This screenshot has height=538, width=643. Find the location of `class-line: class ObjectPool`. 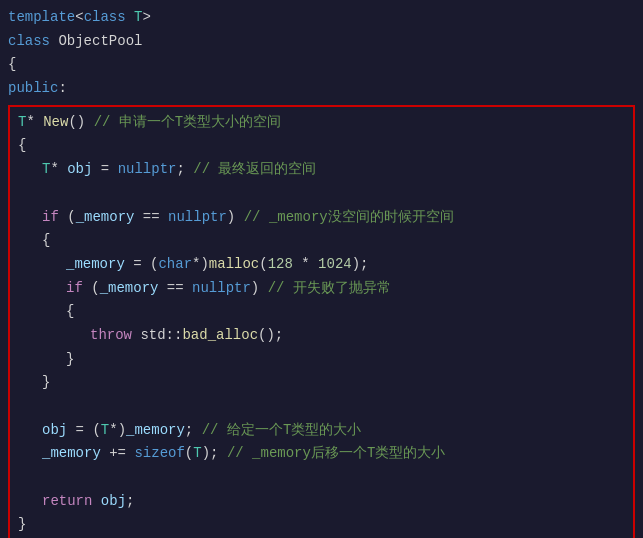

class-line: class ObjectPool is located at coordinates (322, 42).